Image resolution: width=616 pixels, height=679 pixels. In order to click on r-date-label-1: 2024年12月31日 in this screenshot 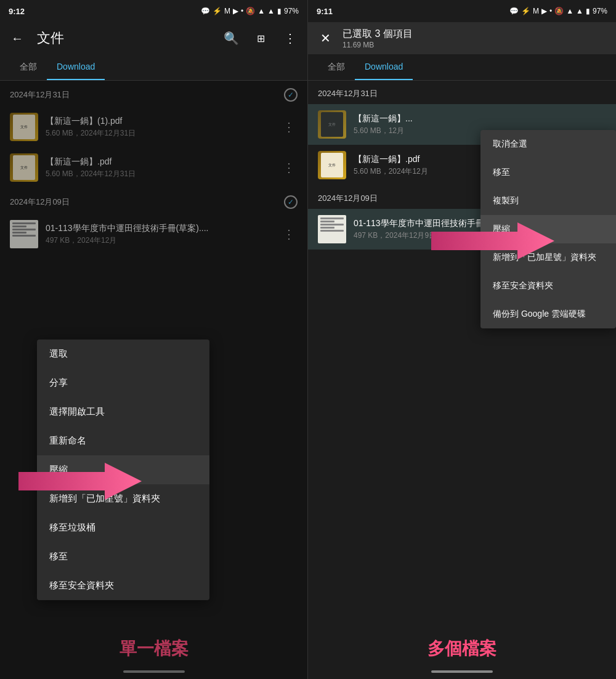, I will do `click(347, 94)`.